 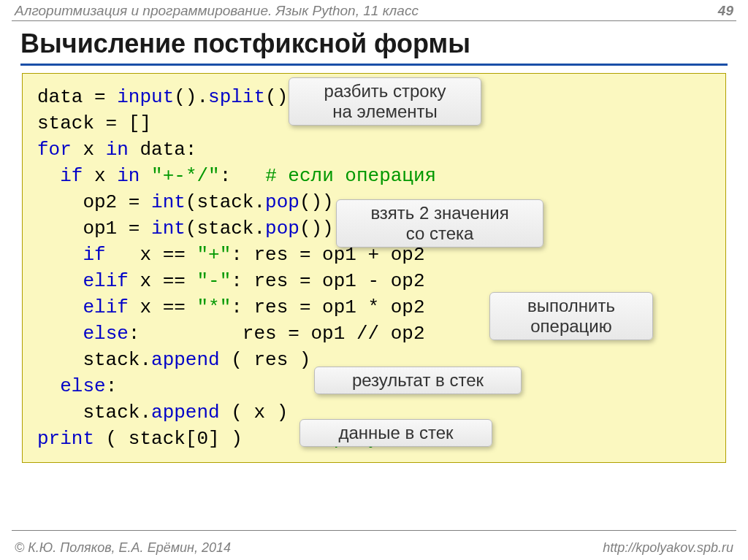 I want to click on page-number: 49, so click(x=726, y=11).